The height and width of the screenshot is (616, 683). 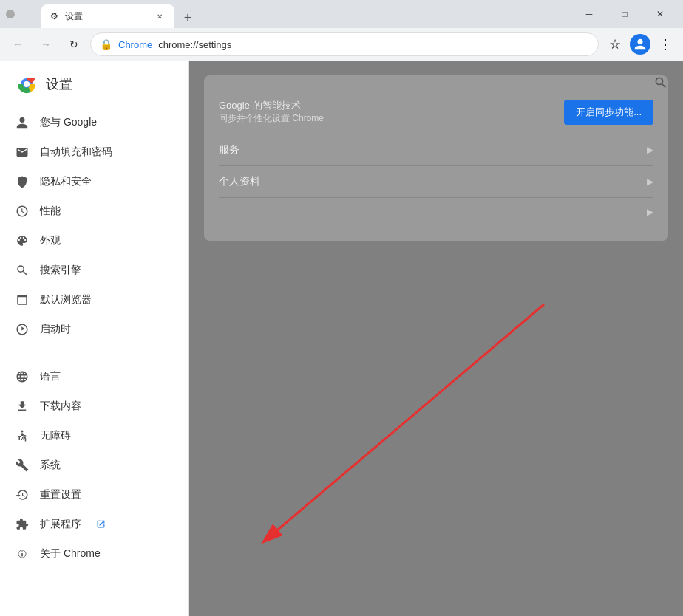 I want to click on sidebar-item-privacy: 隐私和安全, so click(x=92, y=182).